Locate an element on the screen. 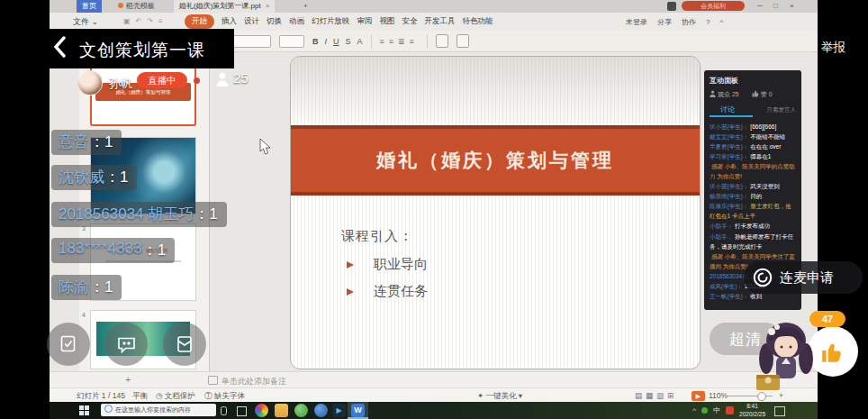  new-tab-button: + is located at coordinates (306, 6).